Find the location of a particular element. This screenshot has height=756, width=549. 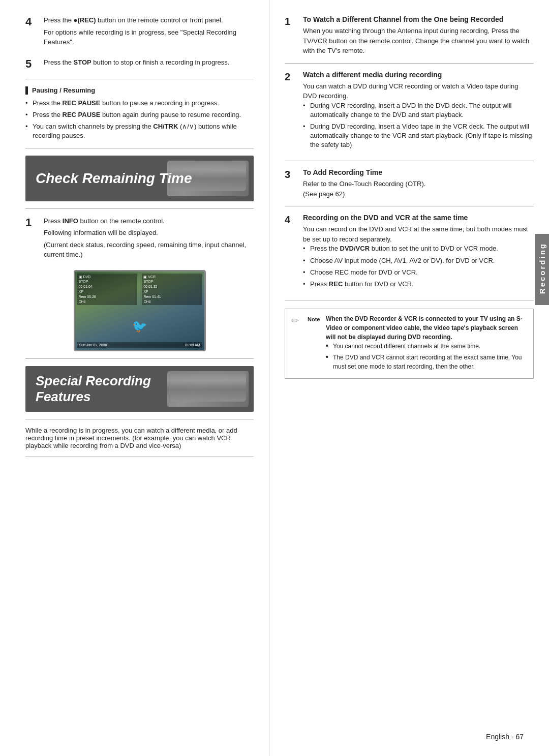

screen-vcr-icon: ▣ VCR is located at coordinates (172, 277).